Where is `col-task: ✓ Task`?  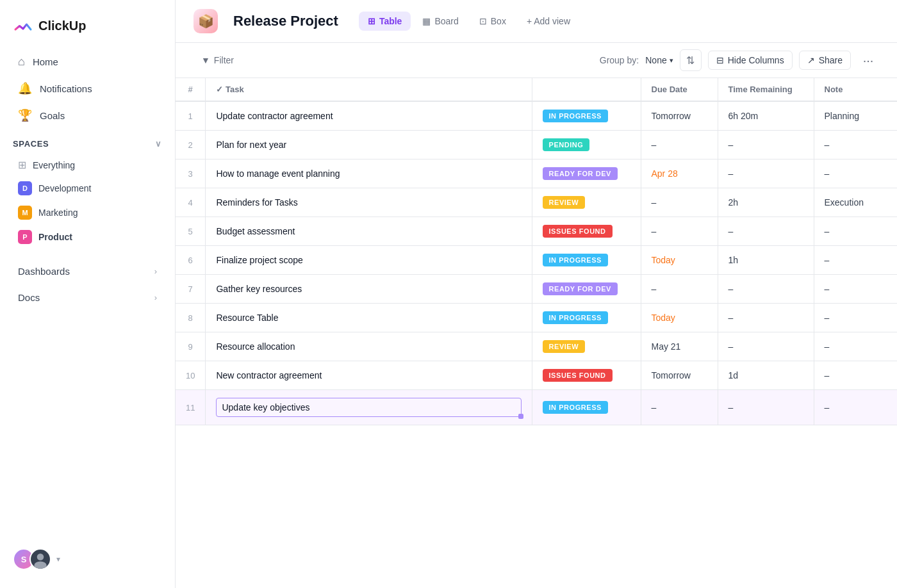 col-task: ✓ Task is located at coordinates (369, 90).